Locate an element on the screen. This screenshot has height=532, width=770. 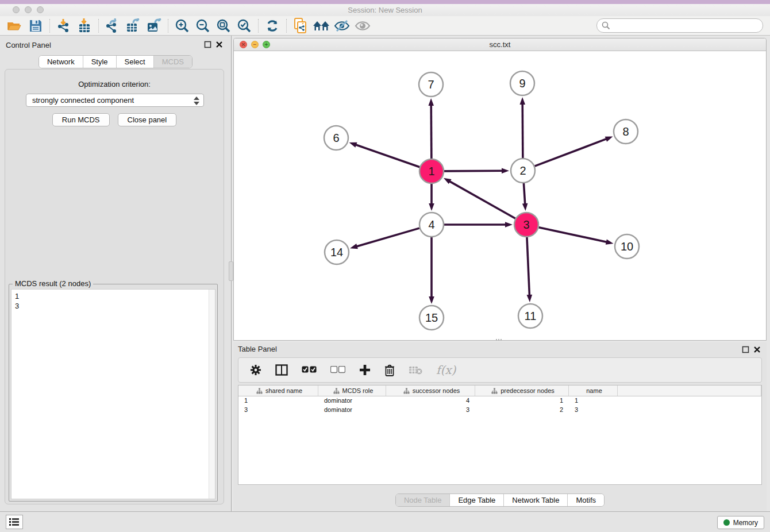
tab-select: Select is located at coordinates (136, 62).